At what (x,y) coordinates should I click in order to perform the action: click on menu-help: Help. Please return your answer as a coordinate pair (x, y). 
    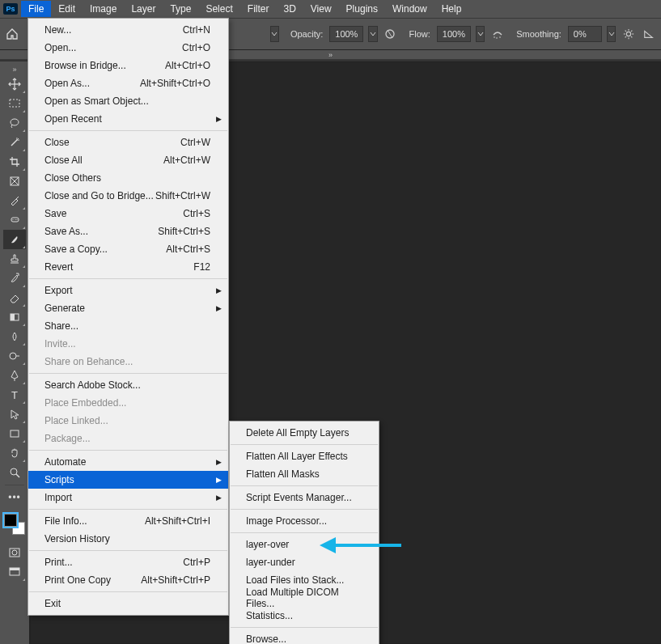
    Looking at the image, I should click on (451, 9).